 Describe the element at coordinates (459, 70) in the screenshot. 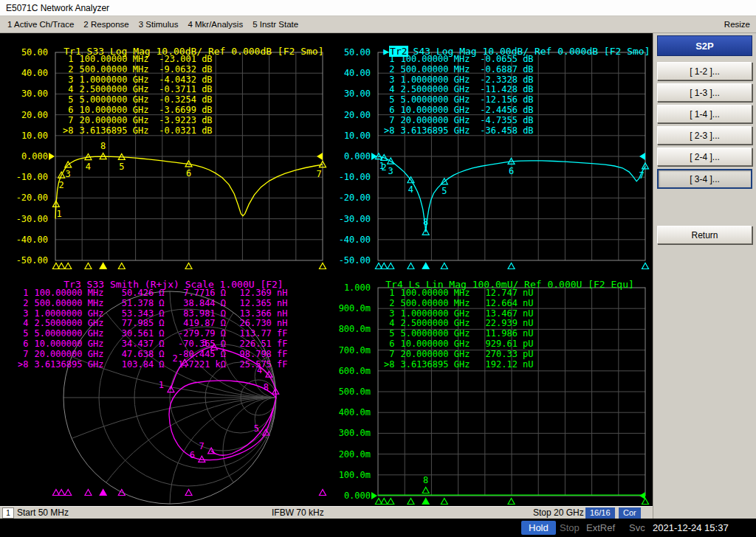

I see `marker-table-row: 2500.00000 MHz-0.6887 dB` at that location.